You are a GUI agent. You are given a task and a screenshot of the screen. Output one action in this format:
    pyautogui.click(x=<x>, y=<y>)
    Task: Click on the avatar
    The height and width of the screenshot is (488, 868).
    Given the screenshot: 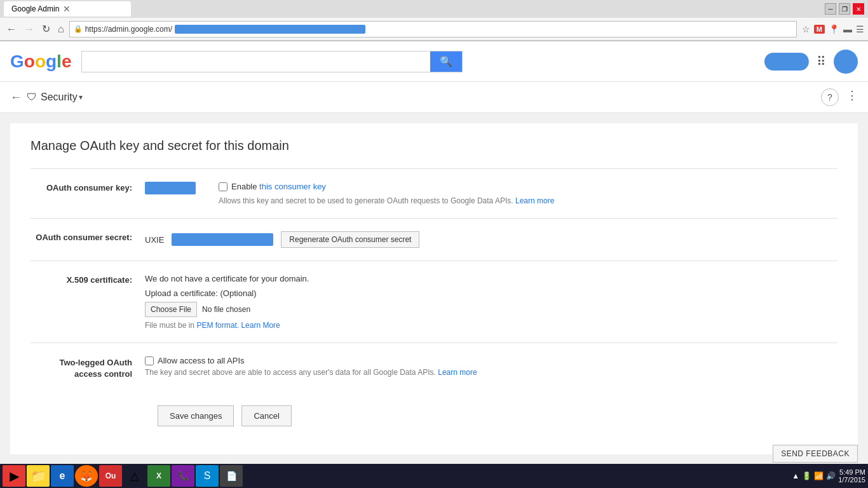 What is the action you would take?
    pyautogui.click(x=846, y=62)
    